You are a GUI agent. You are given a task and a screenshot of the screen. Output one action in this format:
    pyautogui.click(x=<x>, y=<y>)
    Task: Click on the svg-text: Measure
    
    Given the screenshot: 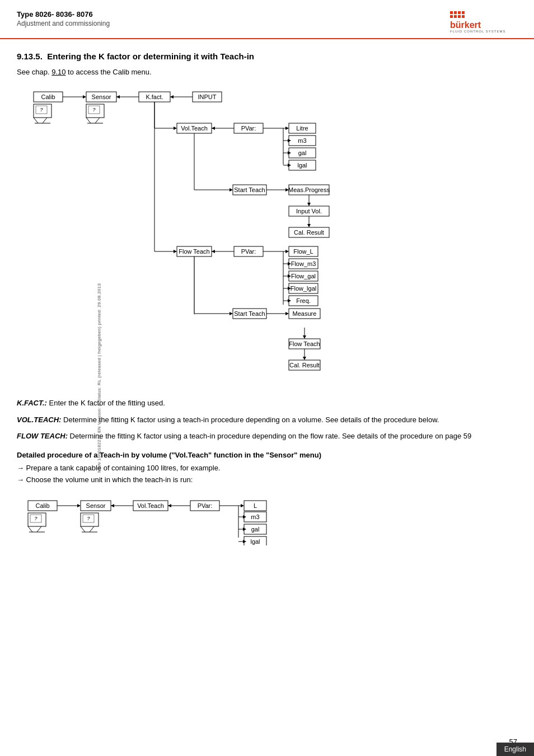 What is the action you would take?
    pyautogui.click(x=305, y=314)
    